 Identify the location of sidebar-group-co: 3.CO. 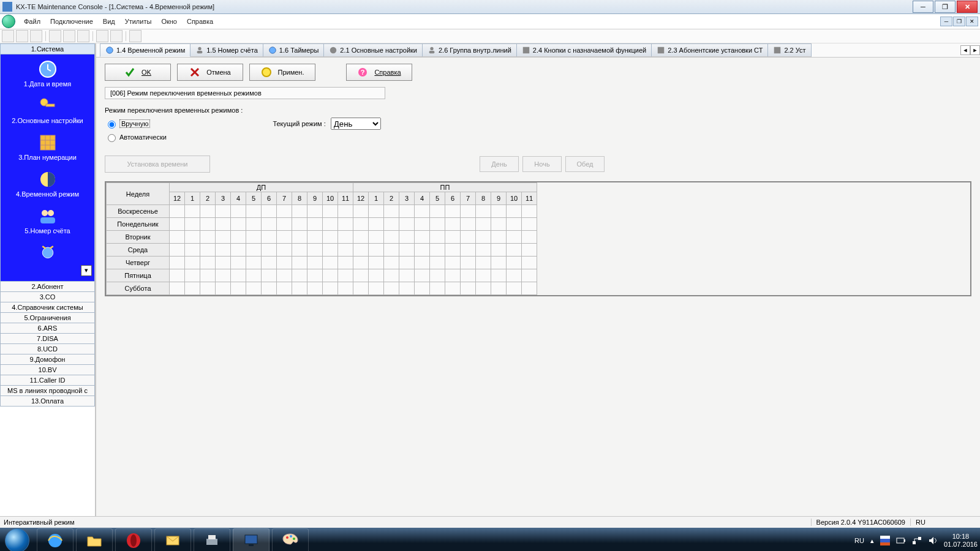
(48, 298).